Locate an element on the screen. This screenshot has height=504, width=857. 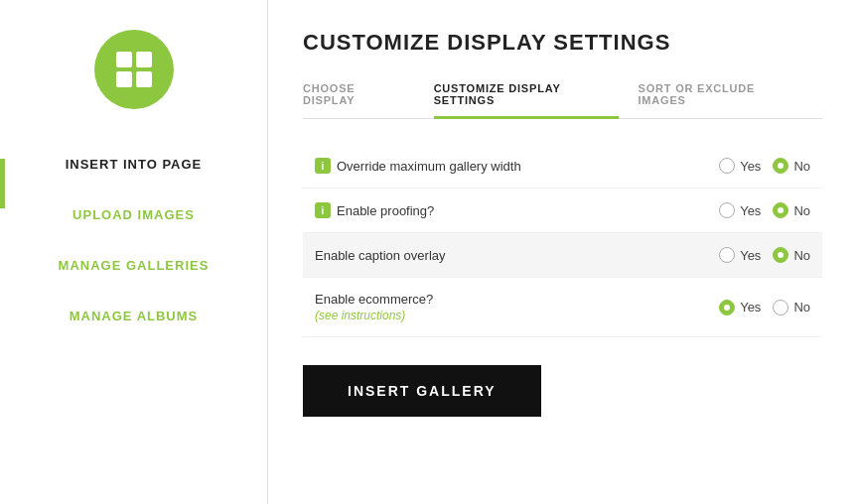
setting-row-override-max-width: i Override maximum gallery width Yes No is located at coordinates (562, 167).